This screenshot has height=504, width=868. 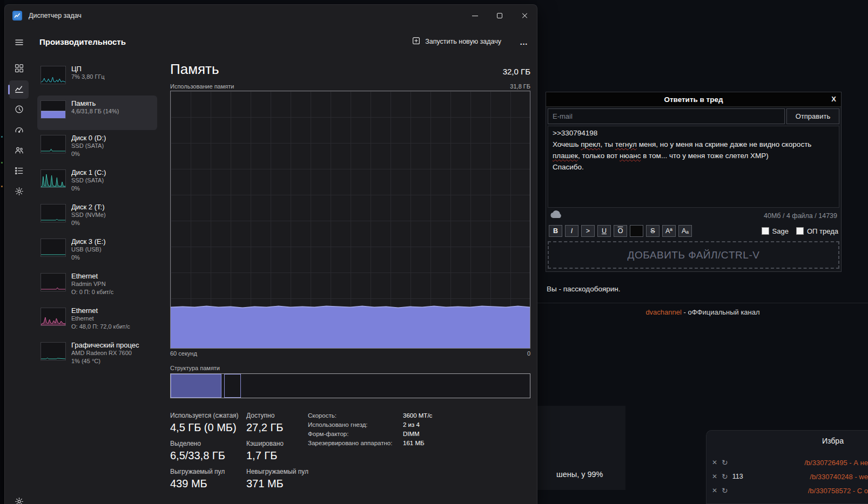 I want to click on nav-users, so click(x=19, y=151).